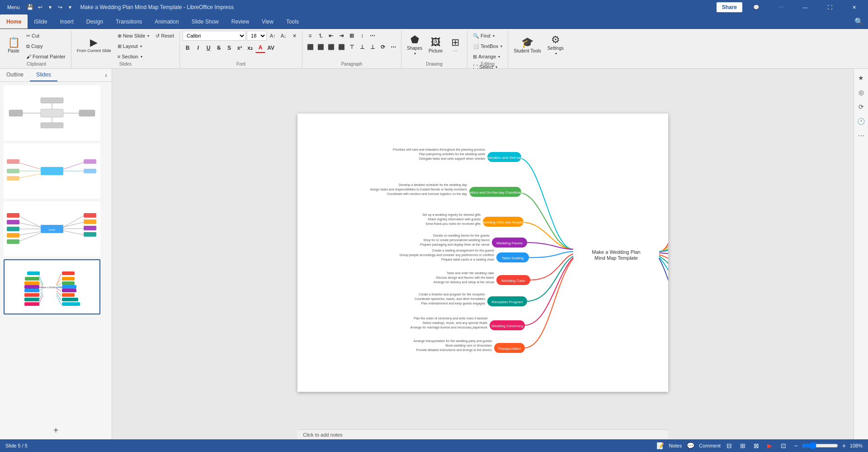 This screenshot has width=868, height=452. What do you see at coordinates (229, 48) in the screenshot?
I see `shadow-button: S` at bounding box center [229, 48].